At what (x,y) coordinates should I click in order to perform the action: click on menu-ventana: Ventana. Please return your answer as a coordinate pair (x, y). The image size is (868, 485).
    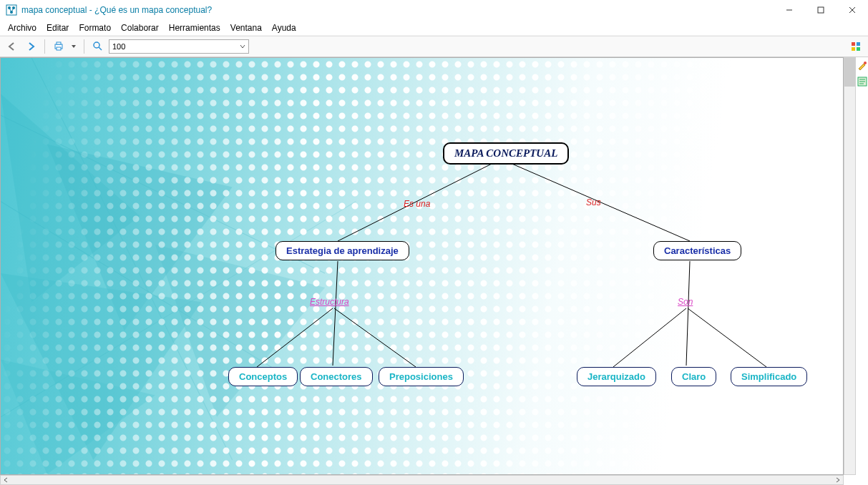
    Looking at the image, I should click on (246, 28).